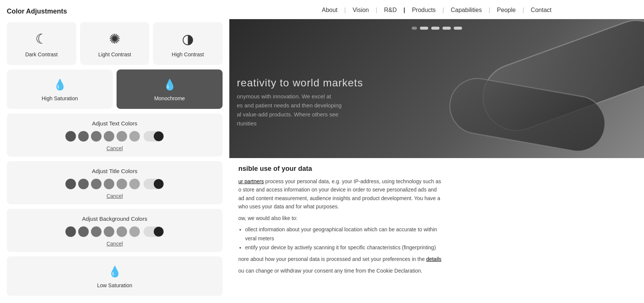  I want to click on low-saturation-label: Low Saturation, so click(114, 285).